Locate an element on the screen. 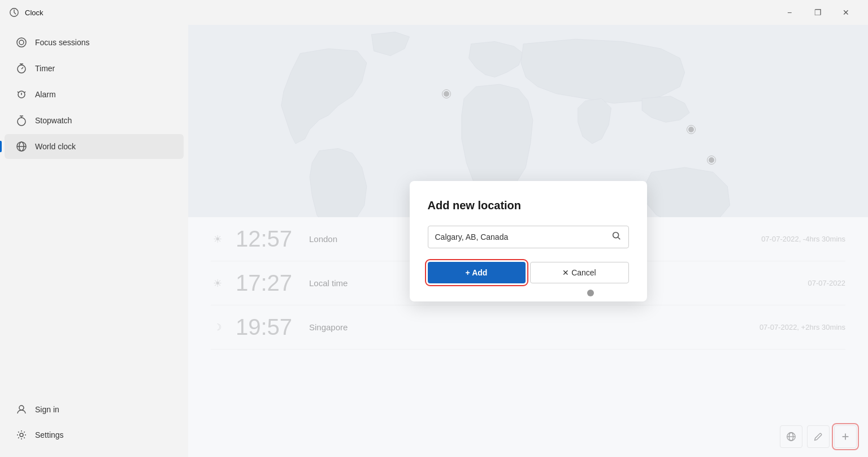  minimize-button: − is located at coordinates (789, 12).